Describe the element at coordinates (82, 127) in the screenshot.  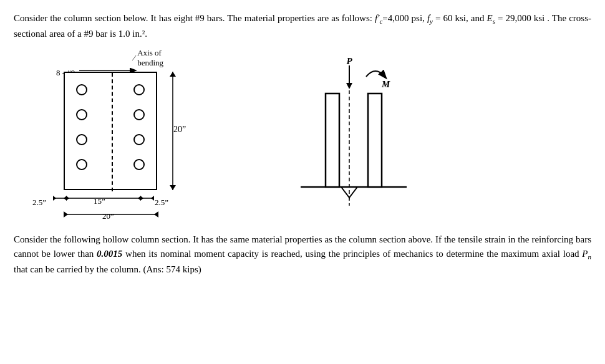
I see `circles-left` at that location.